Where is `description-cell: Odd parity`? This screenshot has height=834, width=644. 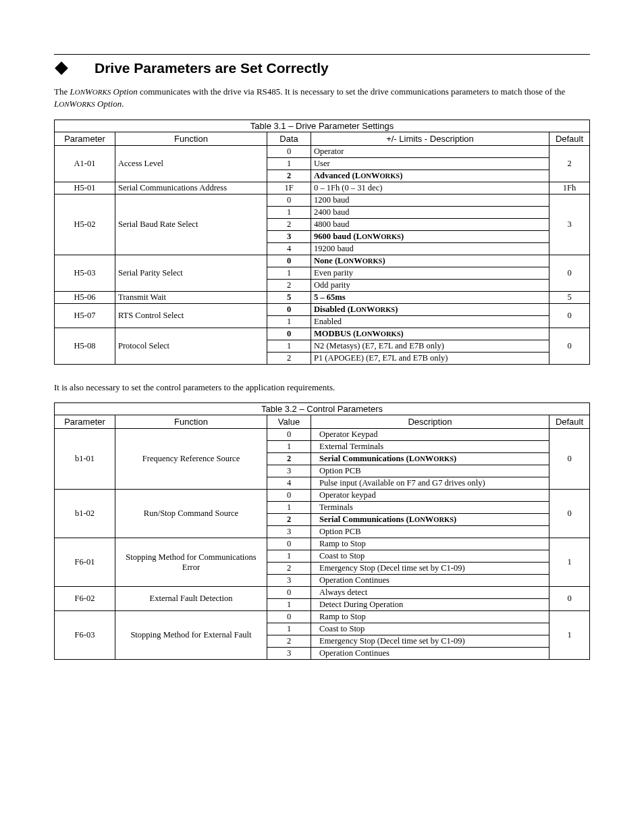
description-cell: Odd parity is located at coordinates (431, 286).